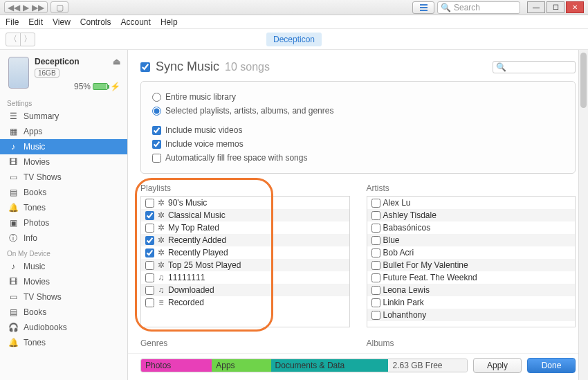 Image resolution: width=588 pixels, height=380 pixels. Describe the element at coordinates (358, 97) in the screenshot. I see `radio-entire-library: Entire music library` at that location.